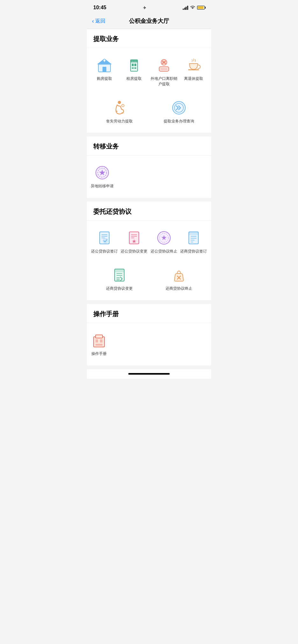 The height and width of the screenshot is (644, 298). What do you see at coordinates (164, 242) in the screenshot?
I see `item-pub-stop: 还公贷协议终止` at bounding box center [164, 242].